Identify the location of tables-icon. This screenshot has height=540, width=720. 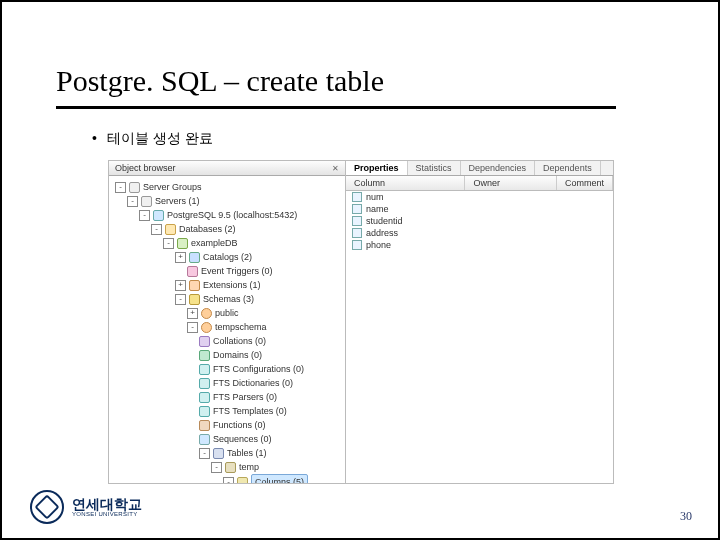
(218, 454).